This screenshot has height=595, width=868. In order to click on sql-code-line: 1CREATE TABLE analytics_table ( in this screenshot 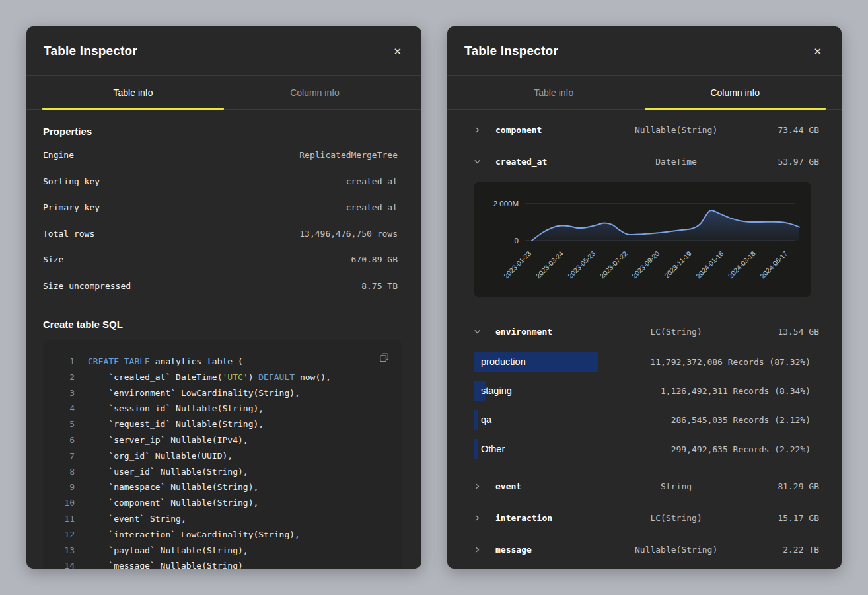, I will do `click(219, 362)`.